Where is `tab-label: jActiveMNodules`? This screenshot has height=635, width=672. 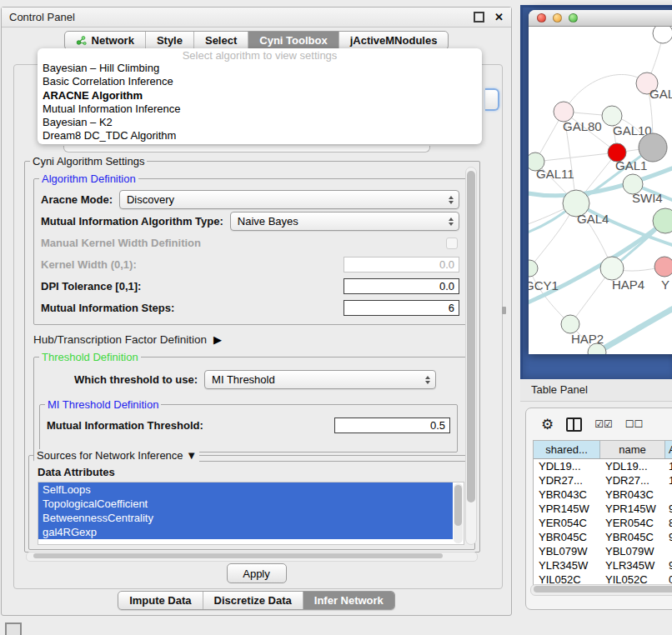 tab-label: jActiveMNodules is located at coordinates (394, 40).